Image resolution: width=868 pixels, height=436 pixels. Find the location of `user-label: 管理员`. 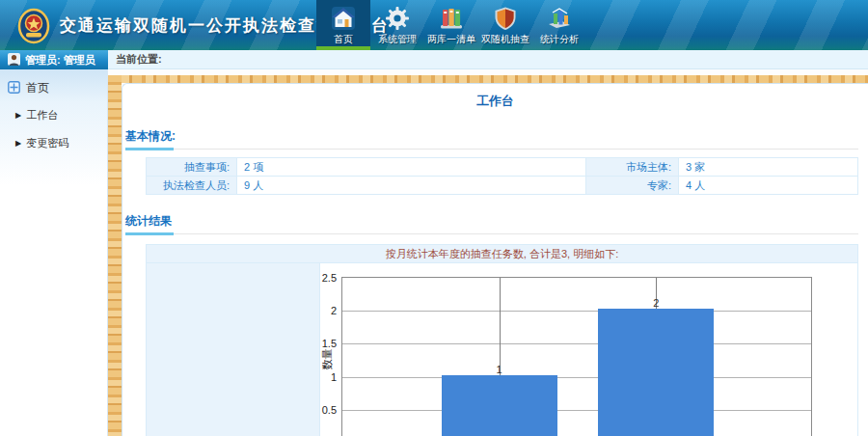

user-label: 管理员 is located at coordinates (60, 60).